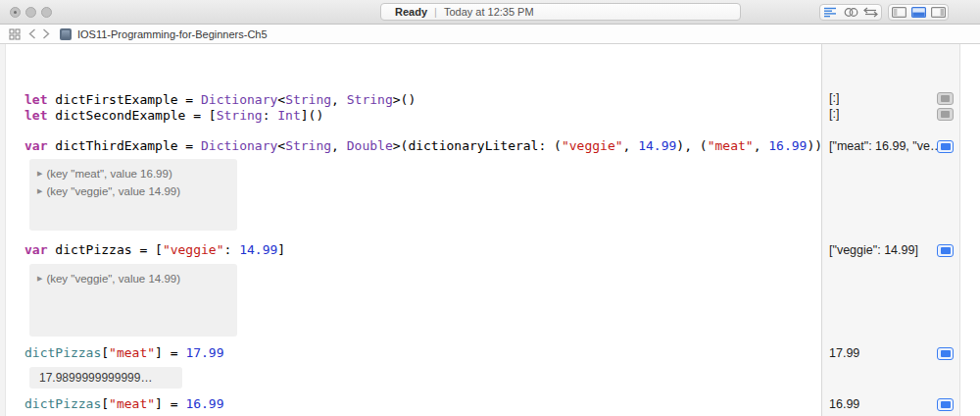 The height and width of the screenshot is (416, 980). What do you see at coordinates (851, 12) in the screenshot?
I see `editor-mode-segmented-control` at bounding box center [851, 12].